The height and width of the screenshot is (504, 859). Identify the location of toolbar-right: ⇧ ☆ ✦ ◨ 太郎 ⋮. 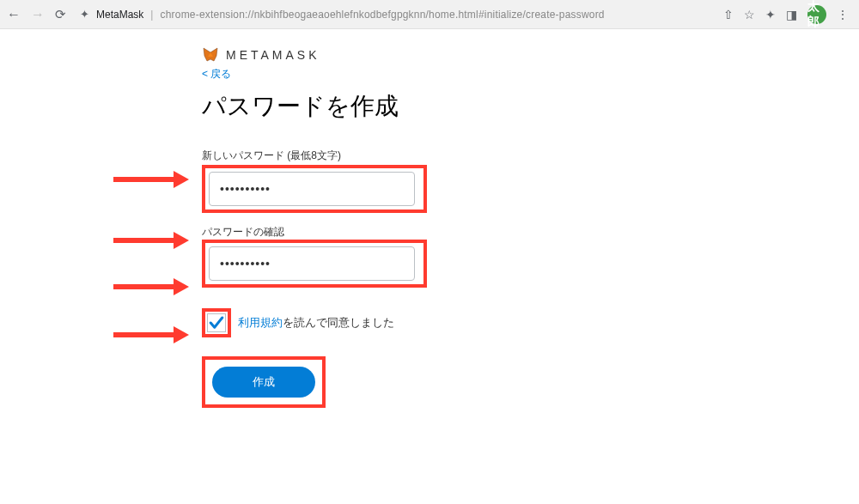
(788, 15).